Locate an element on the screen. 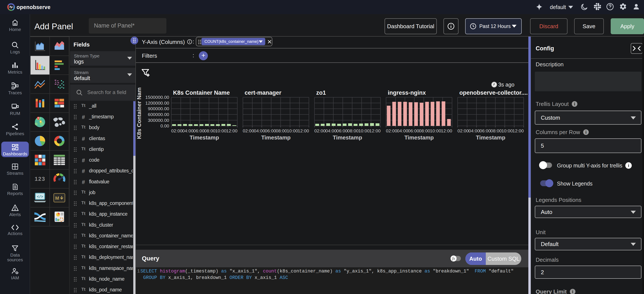  svg-text: ingress-nginx is located at coordinates (407, 93).